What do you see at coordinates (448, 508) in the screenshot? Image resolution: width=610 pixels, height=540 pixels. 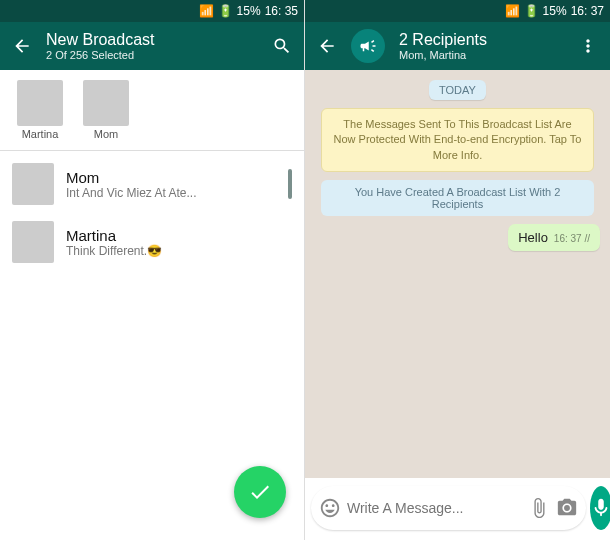 I see `composer-input-wrap` at bounding box center [448, 508].